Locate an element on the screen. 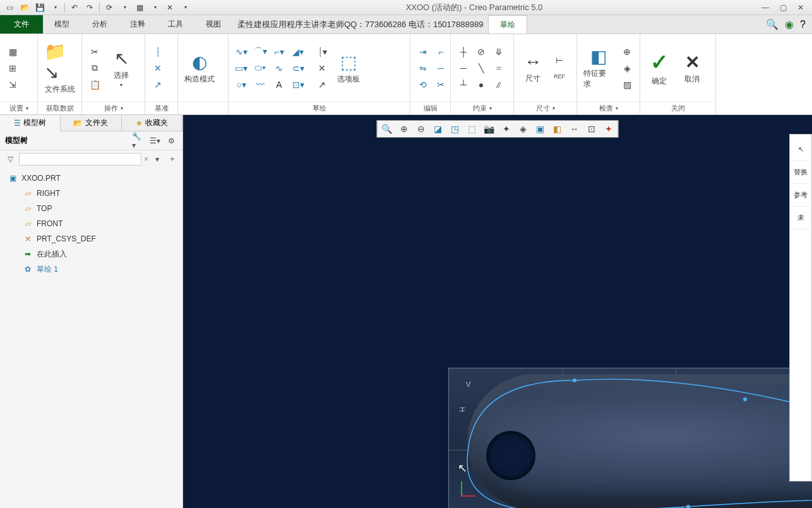  zoom-in-icon: ⊕ is located at coordinates (404, 129).